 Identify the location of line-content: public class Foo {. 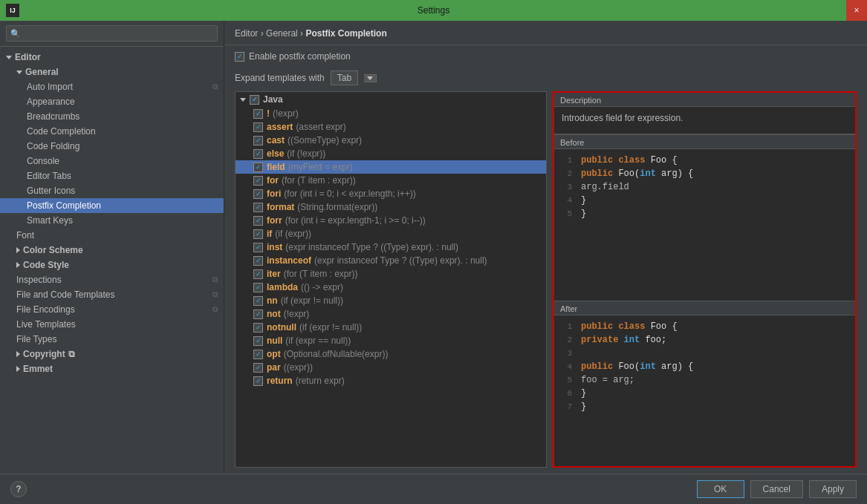
(629, 327).